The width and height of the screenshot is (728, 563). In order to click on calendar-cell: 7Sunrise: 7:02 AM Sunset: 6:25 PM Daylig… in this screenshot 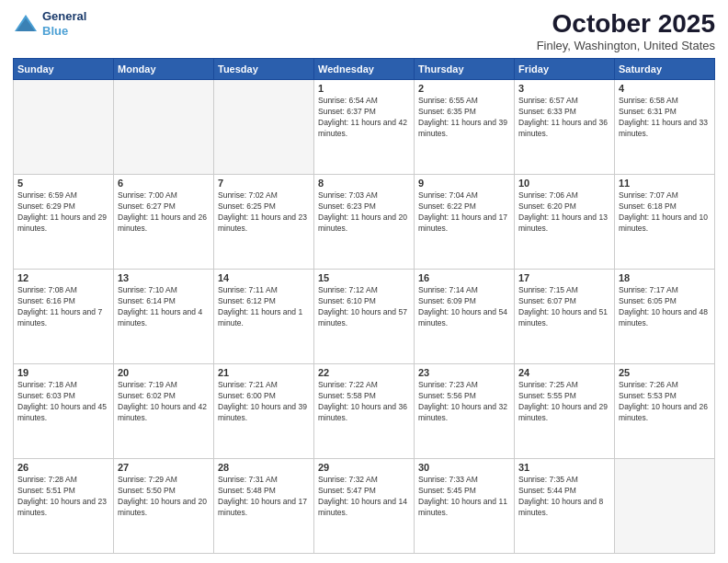, I will do `click(265, 223)`.